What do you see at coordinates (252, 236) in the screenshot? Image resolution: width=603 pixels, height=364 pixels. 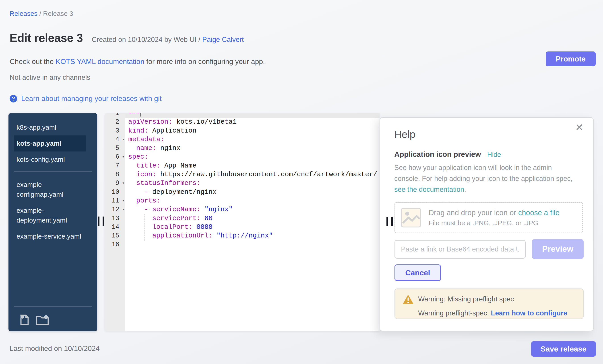 I see `code-line-15: applicationUrl: "http://nginx"` at bounding box center [252, 236].